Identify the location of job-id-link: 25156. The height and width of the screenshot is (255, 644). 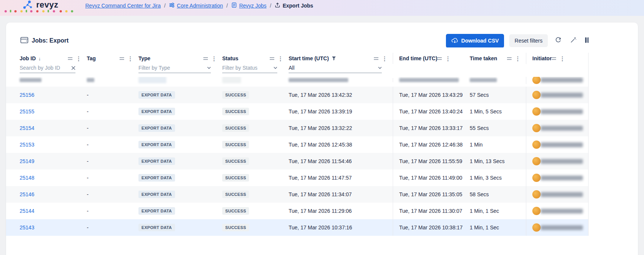
(27, 95).